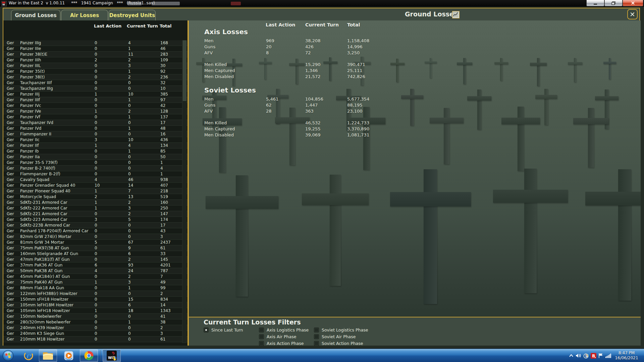  What do you see at coordinates (184, 71) in the screenshot?
I see `scrollbar-thumb` at bounding box center [184, 71].